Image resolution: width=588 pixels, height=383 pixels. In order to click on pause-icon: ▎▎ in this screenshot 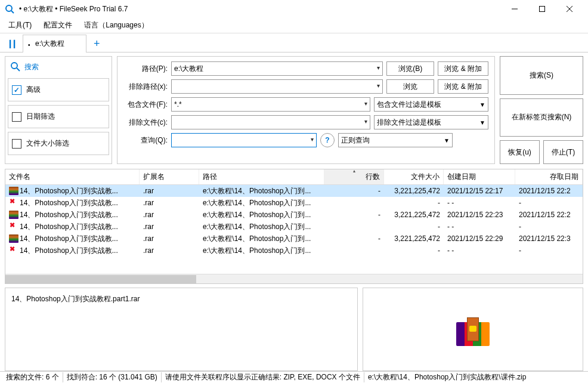, I will do `click(14, 44)`.